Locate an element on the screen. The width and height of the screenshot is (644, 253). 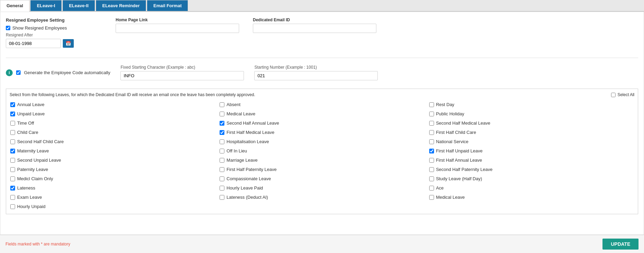
off_in_lieu-checkbox is located at coordinates (222, 151).